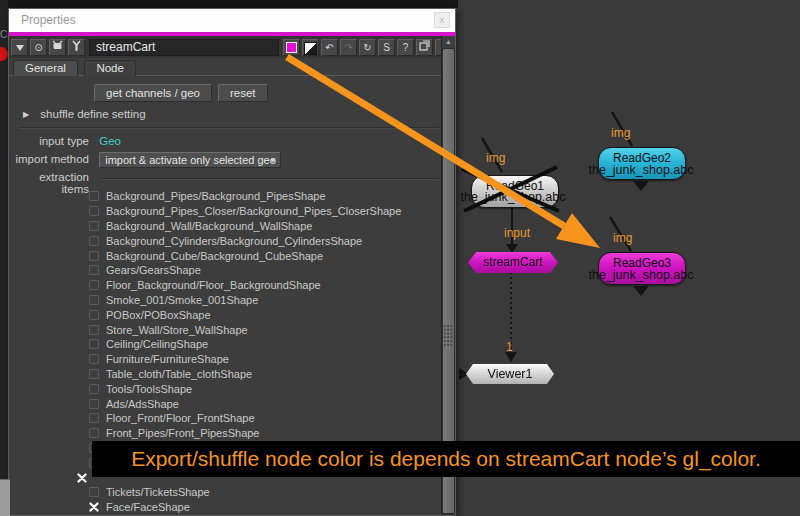 The width and height of the screenshot is (800, 516). What do you see at coordinates (110, 141) in the screenshot?
I see `input-type-value: Geo` at bounding box center [110, 141].